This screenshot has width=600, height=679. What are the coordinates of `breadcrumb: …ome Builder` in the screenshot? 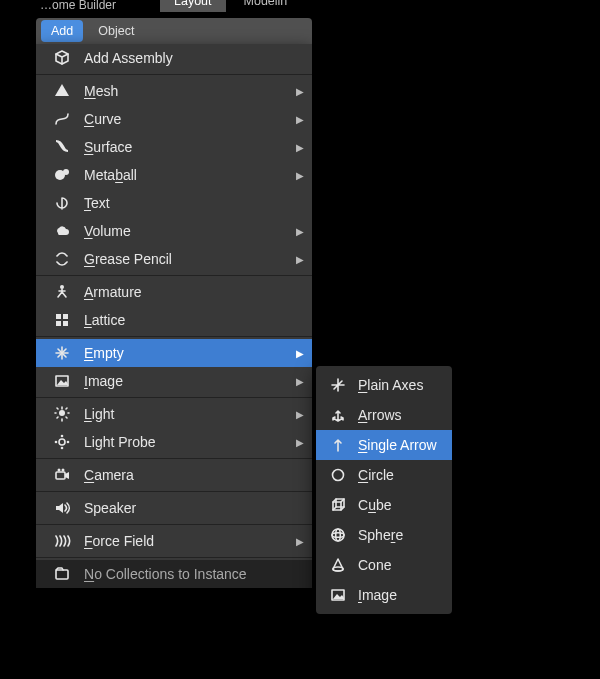 It's located at (78, 6).